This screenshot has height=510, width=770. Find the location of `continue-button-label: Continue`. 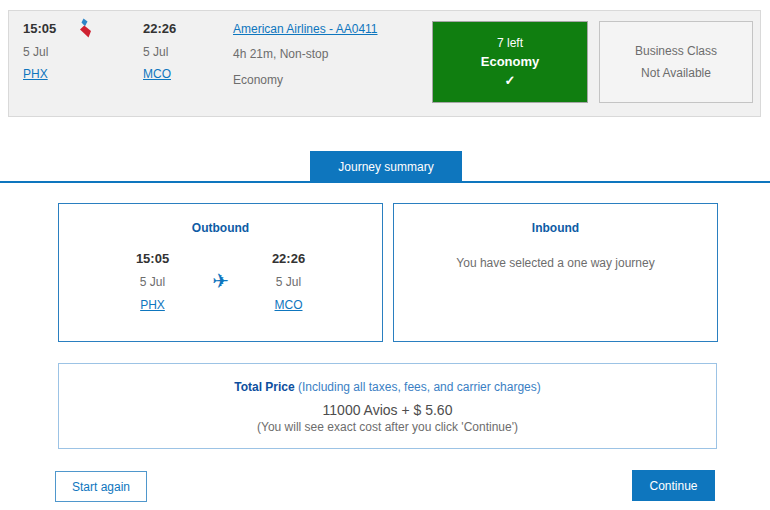

continue-button-label: Continue is located at coordinates (673, 486).